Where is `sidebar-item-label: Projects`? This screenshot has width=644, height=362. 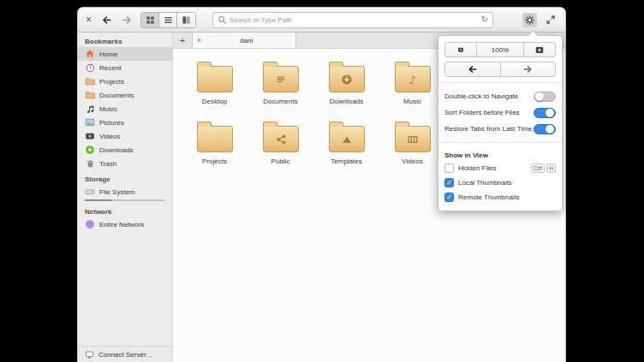
sidebar-item-label: Projects is located at coordinates (111, 82).